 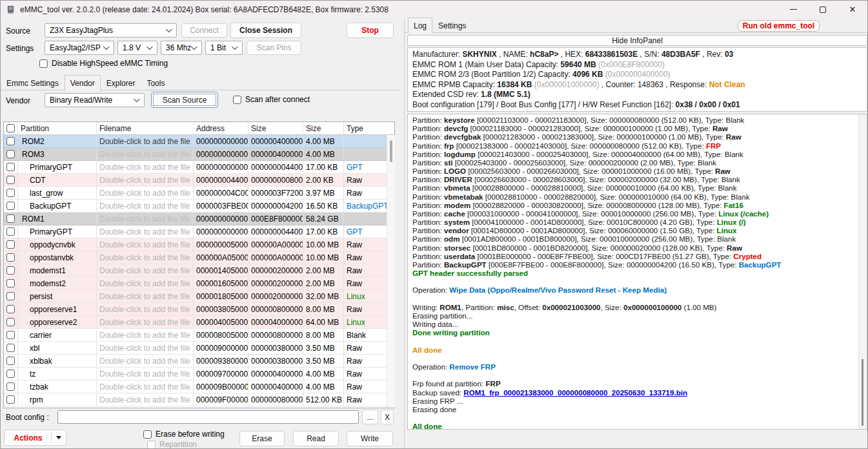 What do you see at coordinates (576, 393) in the screenshot?
I see `backup-file-link: ROM1_frp_000021383000_000000080000_20250…` at bounding box center [576, 393].